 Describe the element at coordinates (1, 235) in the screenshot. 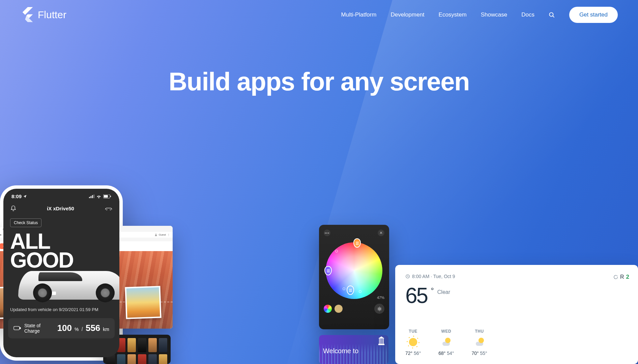

I see `browser-back-icon` at that location.